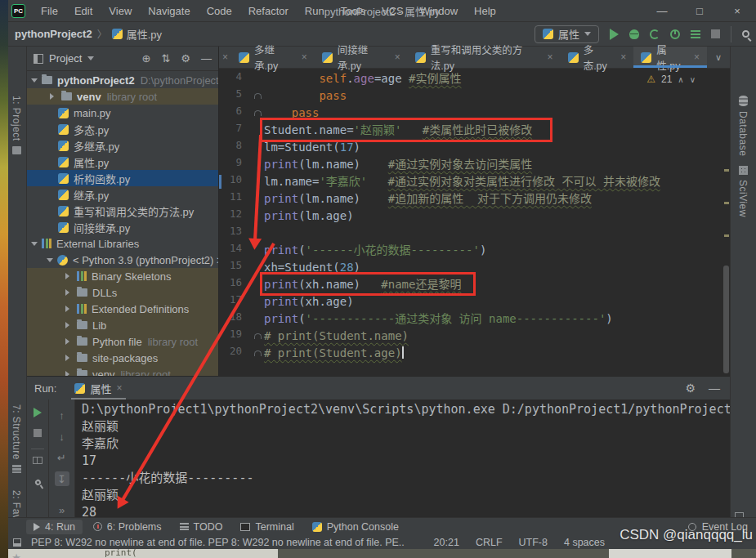 The height and width of the screenshot is (558, 756). What do you see at coordinates (315, 11) in the screenshot?
I see `menu-item-run: Run` at bounding box center [315, 11].